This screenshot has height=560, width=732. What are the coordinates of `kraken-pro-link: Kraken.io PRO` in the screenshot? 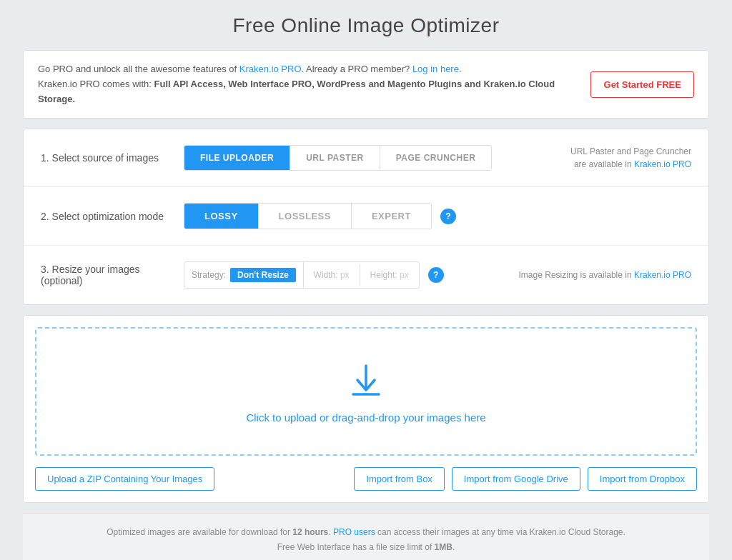 It's located at (270, 69).